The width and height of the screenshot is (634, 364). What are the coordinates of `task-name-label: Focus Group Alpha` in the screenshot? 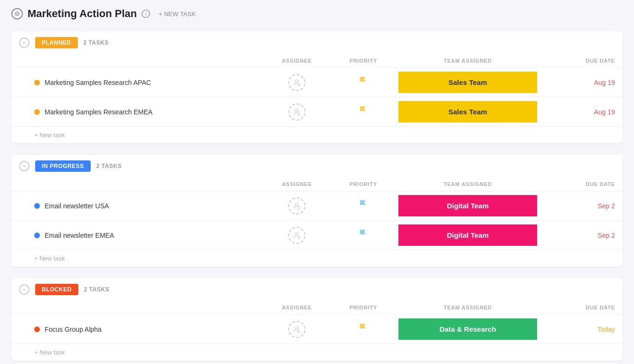 It's located at (73, 329).